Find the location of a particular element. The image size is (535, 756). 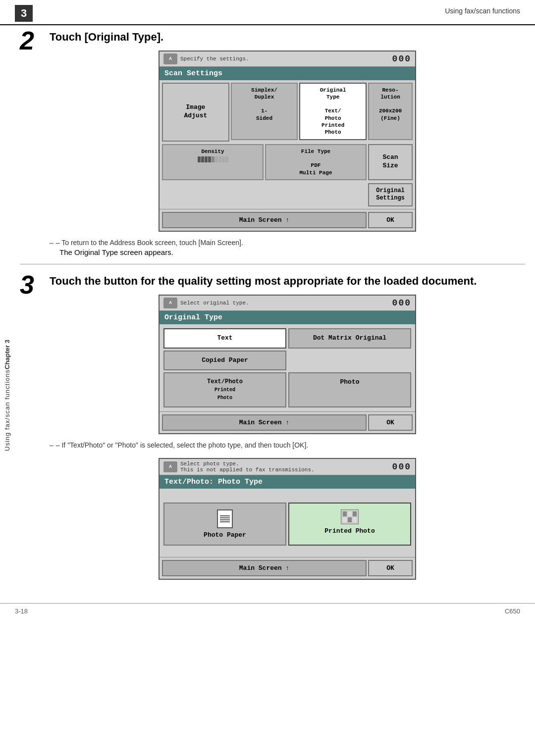

page-footer: 3-18 C650 is located at coordinates (268, 611).